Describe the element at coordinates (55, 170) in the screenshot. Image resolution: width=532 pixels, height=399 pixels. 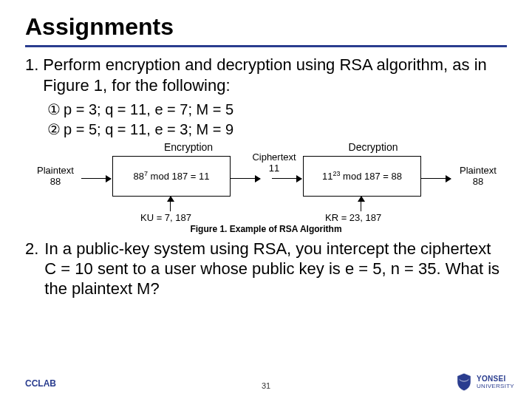
I see `plaintext-in-label: Plaintext` at that location.